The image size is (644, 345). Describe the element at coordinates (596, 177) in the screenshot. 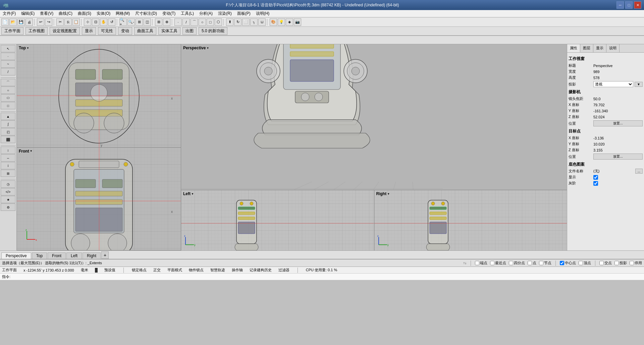

I see `bg-show-checkbox` at that location.